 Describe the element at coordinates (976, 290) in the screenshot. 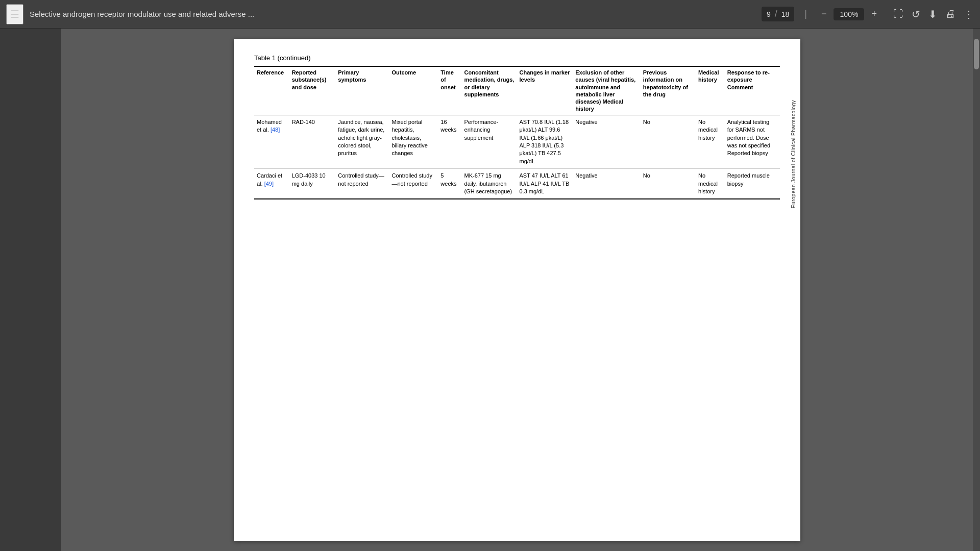

I see `scrollbar` at that location.